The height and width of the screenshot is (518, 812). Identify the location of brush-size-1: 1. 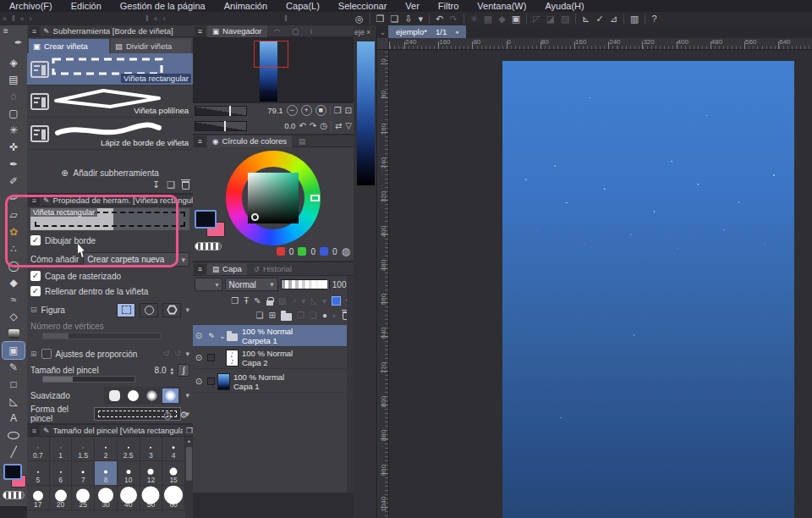
(61, 449).